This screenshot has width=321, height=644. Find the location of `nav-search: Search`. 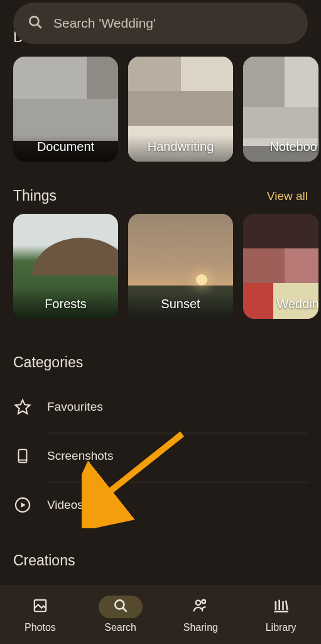

nav-search: Search is located at coordinates (121, 614).